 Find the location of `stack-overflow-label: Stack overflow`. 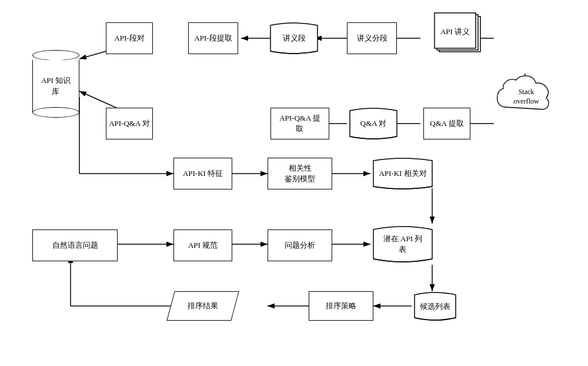

stack-overflow-label: Stack overflow is located at coordinates (526, 97).